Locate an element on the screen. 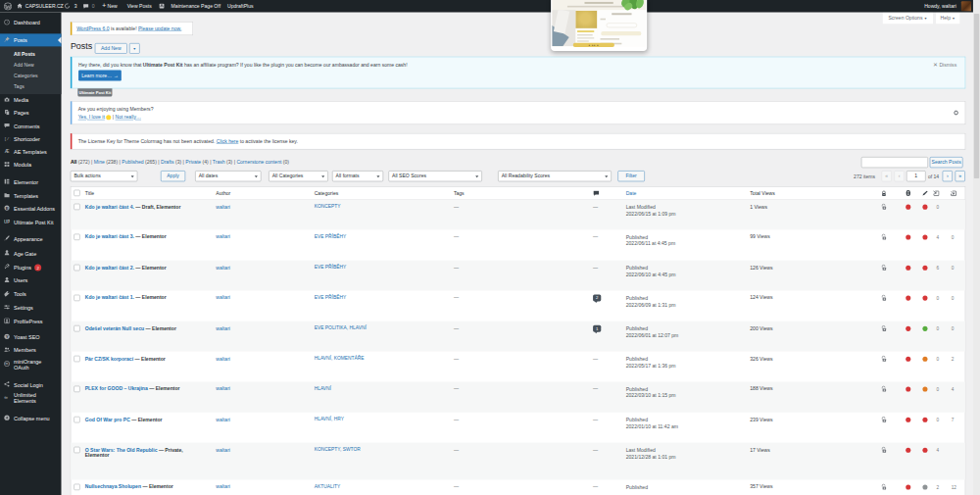 The image size is (980, 495). svg-text: Y is located at coordinates (8, 337).